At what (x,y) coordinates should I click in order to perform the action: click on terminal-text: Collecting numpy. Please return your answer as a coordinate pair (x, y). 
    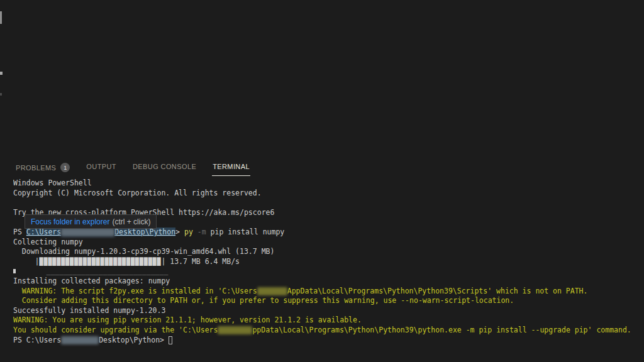
    Looking at the image, I should click on (48, 242).